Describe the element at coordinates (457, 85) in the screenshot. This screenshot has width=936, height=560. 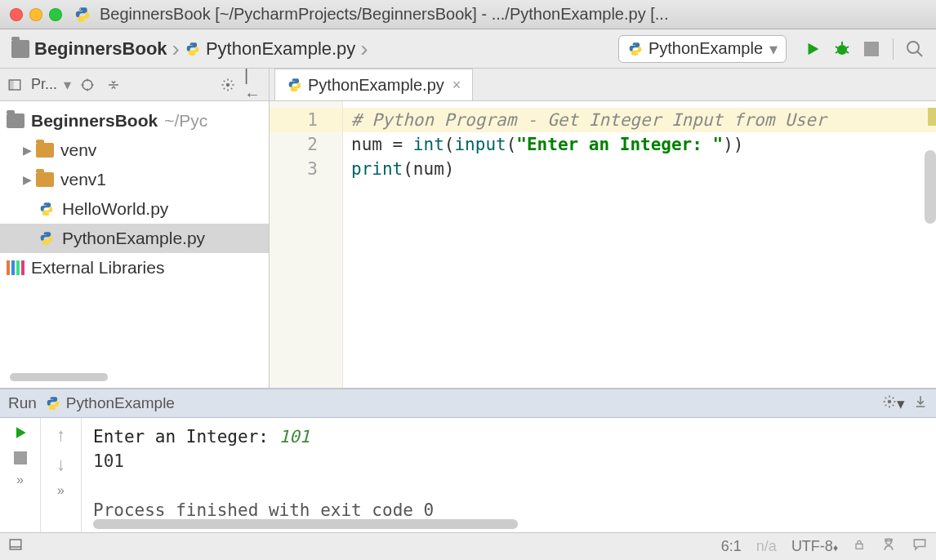
I see `close-tab-icon: ×` at that location.